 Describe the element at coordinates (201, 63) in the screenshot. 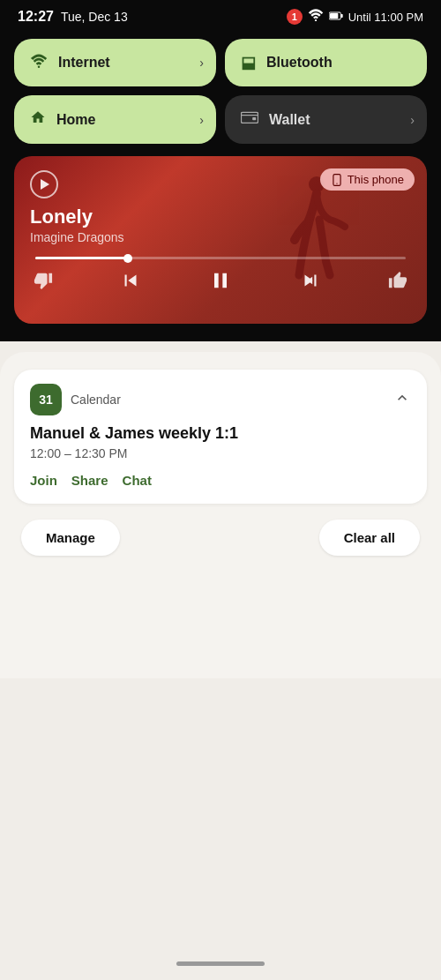

I see `internet-chevron-icon: ›` at that location.